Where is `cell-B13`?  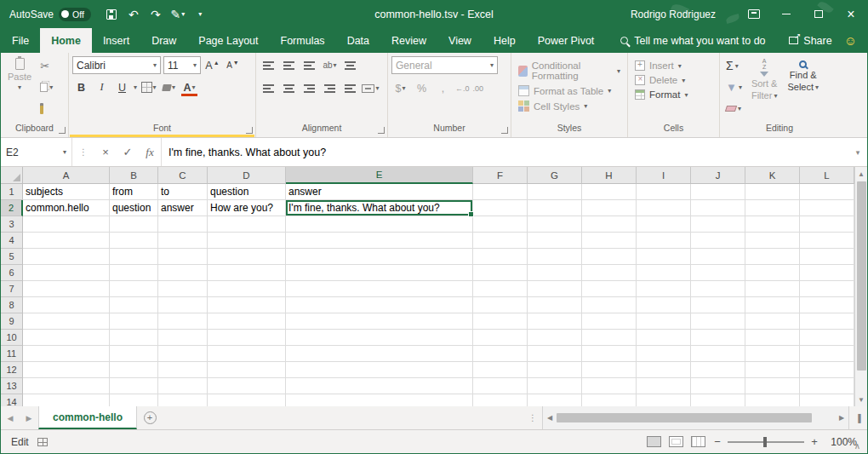
cell-B13 is located at coordinates (134, 387).